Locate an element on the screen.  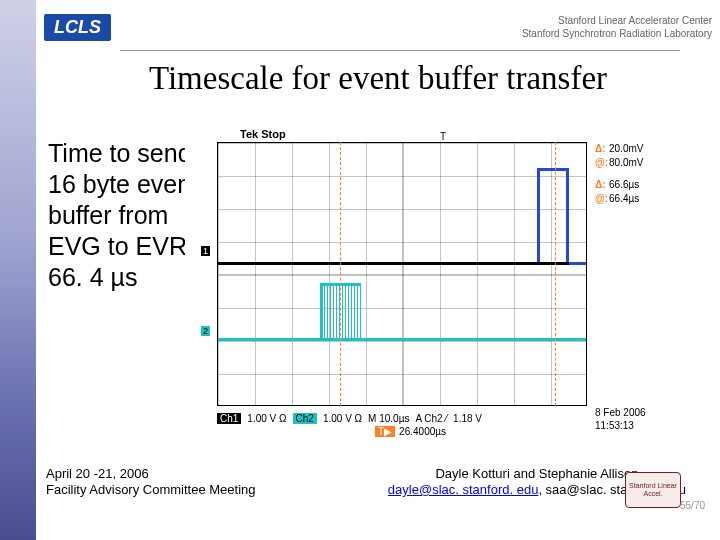
lcls-logo-text: LCLS is located at coordinates (78, 28).